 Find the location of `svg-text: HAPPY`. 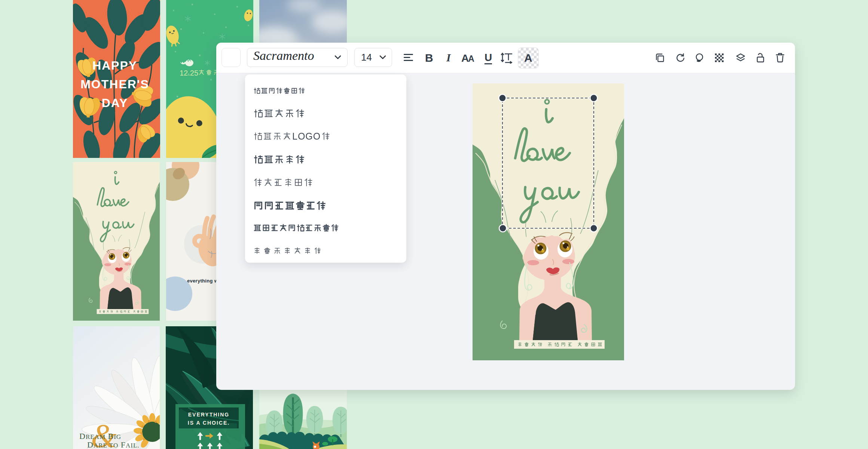

svg-text: HAPPY is located at coordinates (115, 65).